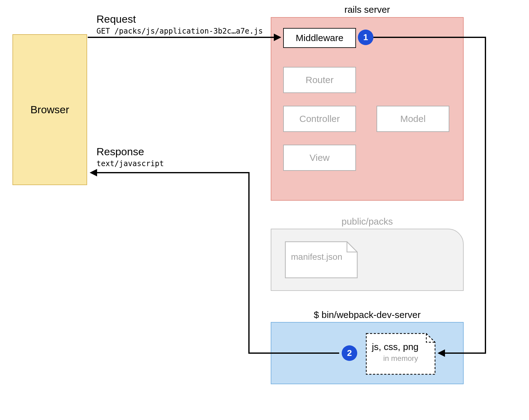 This screenshot has width=529, height=420. What do you see at coordinates (130, 164) in the screenshot?
I see `response-subtitle: text/javascript` at bounding box center [130, 164].